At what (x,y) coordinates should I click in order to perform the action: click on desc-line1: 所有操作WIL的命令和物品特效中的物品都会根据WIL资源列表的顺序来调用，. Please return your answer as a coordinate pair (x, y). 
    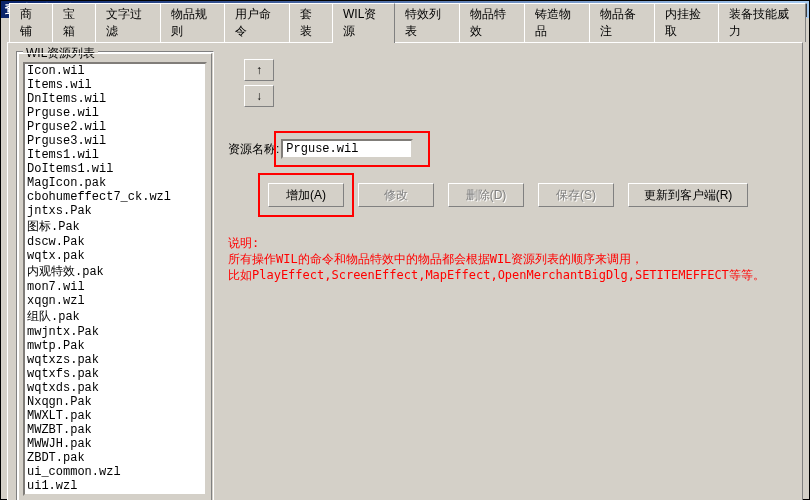
    Looking at the image, I should click on (496, 259).